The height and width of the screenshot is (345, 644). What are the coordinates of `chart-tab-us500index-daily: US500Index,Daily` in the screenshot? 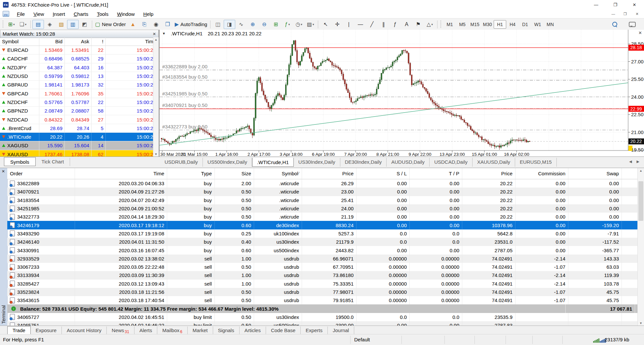 It's located at (227, 162).